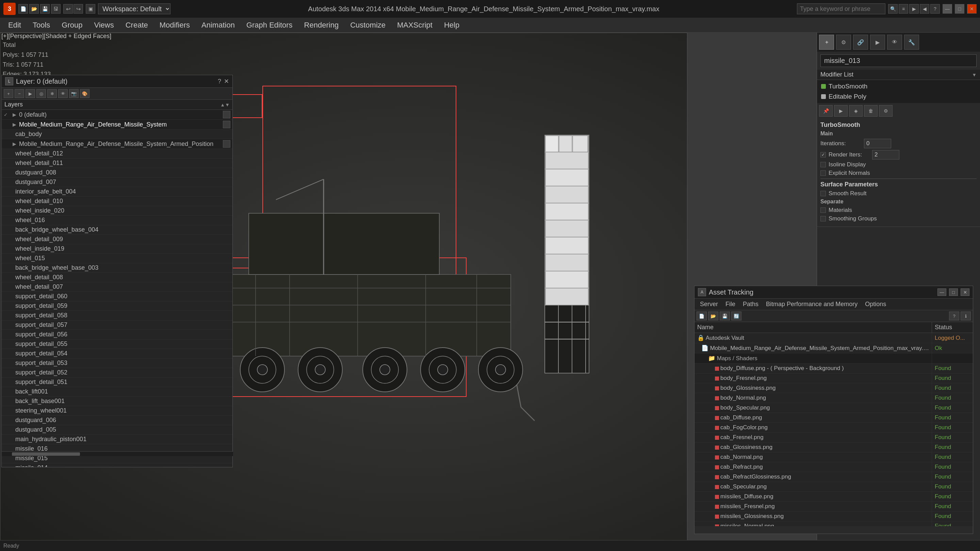  What do you see at coordinates (117, 430) in the screenshot?
I see `layer-item: dustguard_005` at bounding box center [117, 430].